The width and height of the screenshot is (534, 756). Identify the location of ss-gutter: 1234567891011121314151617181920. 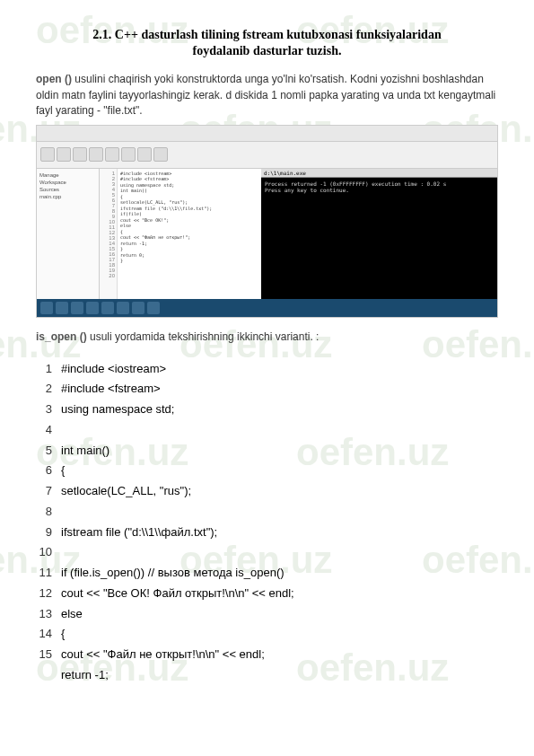
(109, 233).